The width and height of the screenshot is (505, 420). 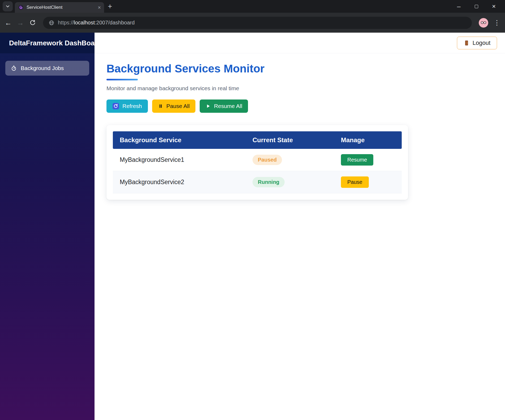 I want to click on tab-title: ServiceHostClient, so click(x=61, y=7).